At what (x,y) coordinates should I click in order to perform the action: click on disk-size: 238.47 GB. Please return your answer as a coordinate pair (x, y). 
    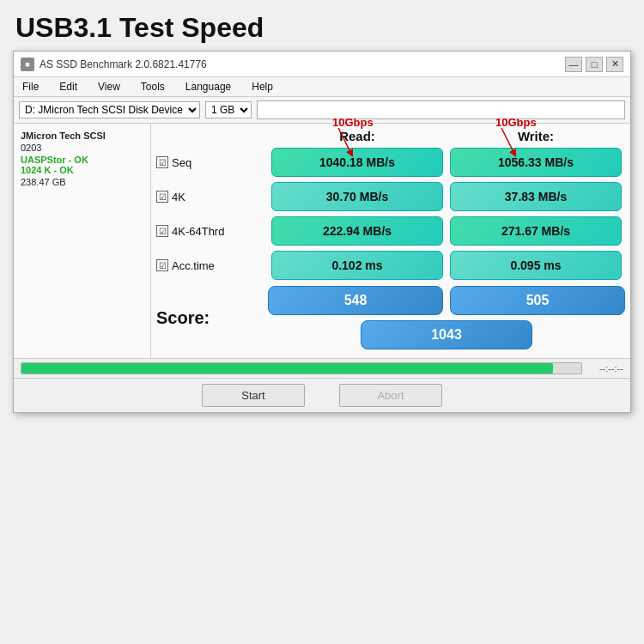
    Looking at the image, I should click on (82, 182).